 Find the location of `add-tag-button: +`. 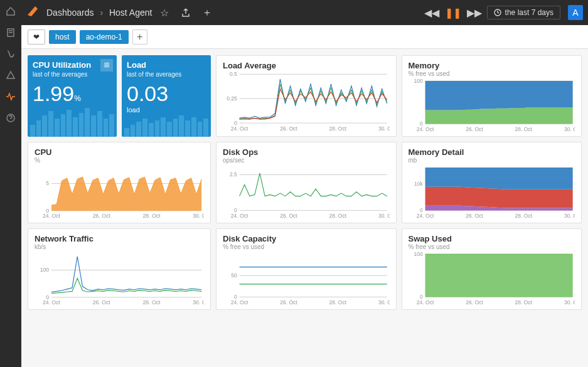

add-tag-button: + is located at coordinates (140, 37).